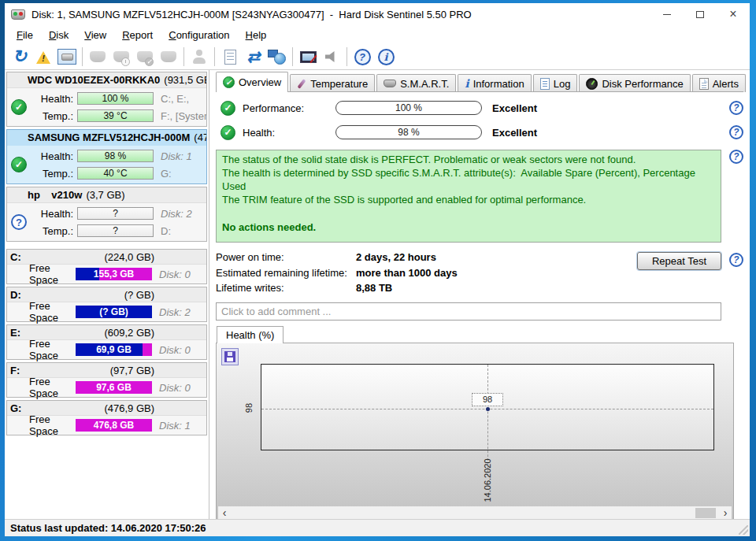  Describe the element at coordinates (106, 195) in the screenshot. I see `disk-size: (3,7 GB)` at that location.